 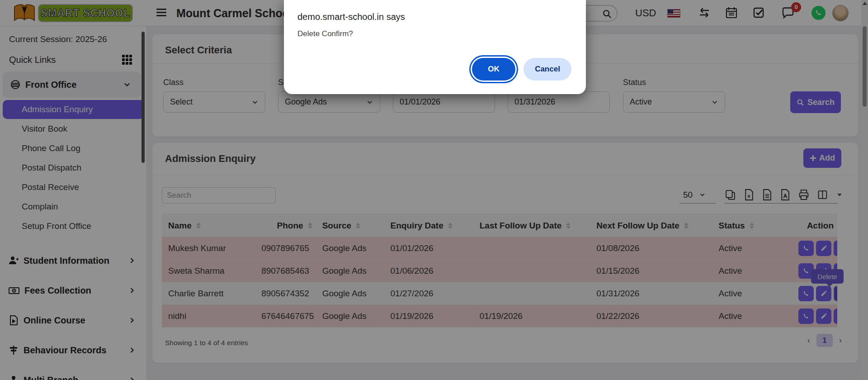 What do you see at coordinates (494, 69) in the screenshot?
I see `ok-button: OK` at bounding box center [494, 69].